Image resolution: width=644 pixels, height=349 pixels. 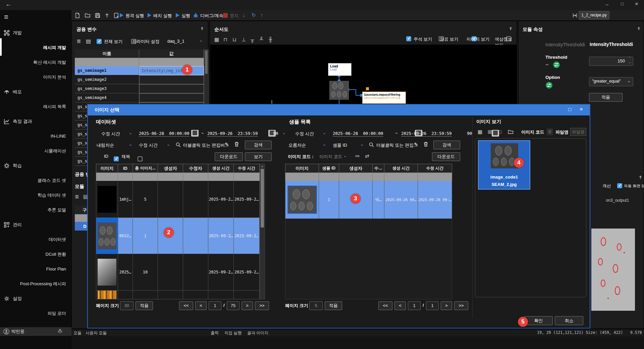 What do you see at coordinates (77, 15) in the screenshot?
I see `new-file-icon` at bounding box center [77, 15].